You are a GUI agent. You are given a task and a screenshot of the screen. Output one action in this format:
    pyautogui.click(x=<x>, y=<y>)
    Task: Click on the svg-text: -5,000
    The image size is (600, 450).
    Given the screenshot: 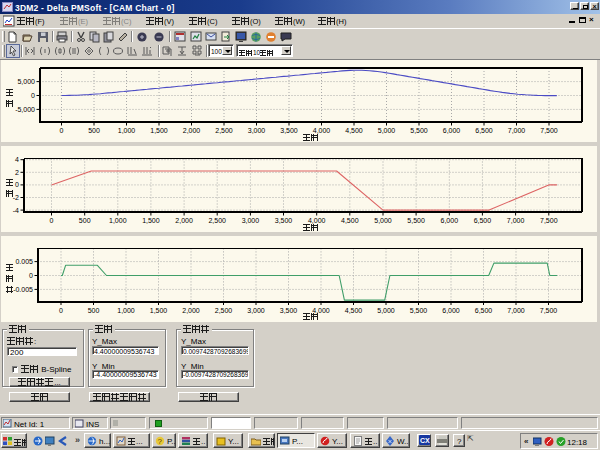 What is the action you would take?
    pyautogui.click(x=25, y=110)
    